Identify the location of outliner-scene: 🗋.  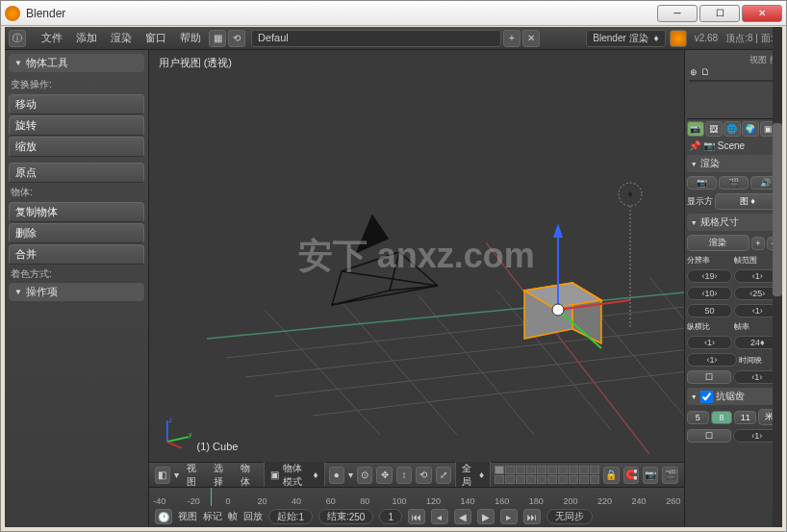
(706, 72).